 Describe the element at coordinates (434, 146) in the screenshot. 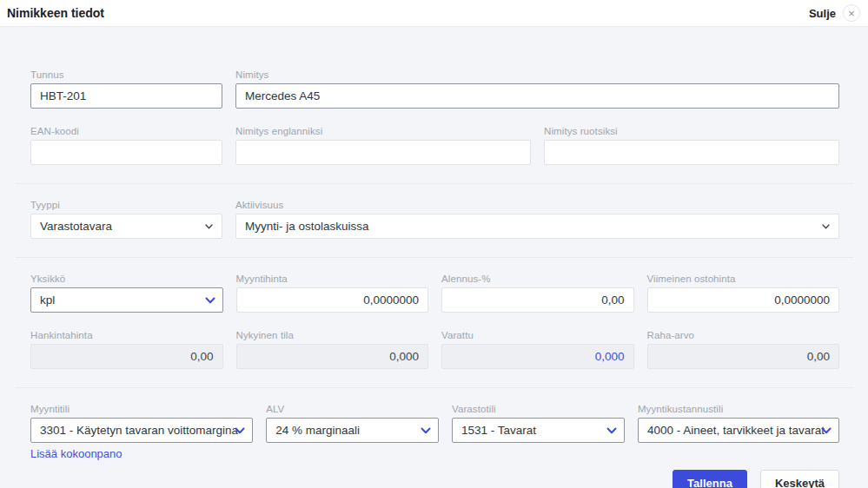

I see `row-names: EAN-koodi Nimitys englanniksi Nimitys ru…` at that location.